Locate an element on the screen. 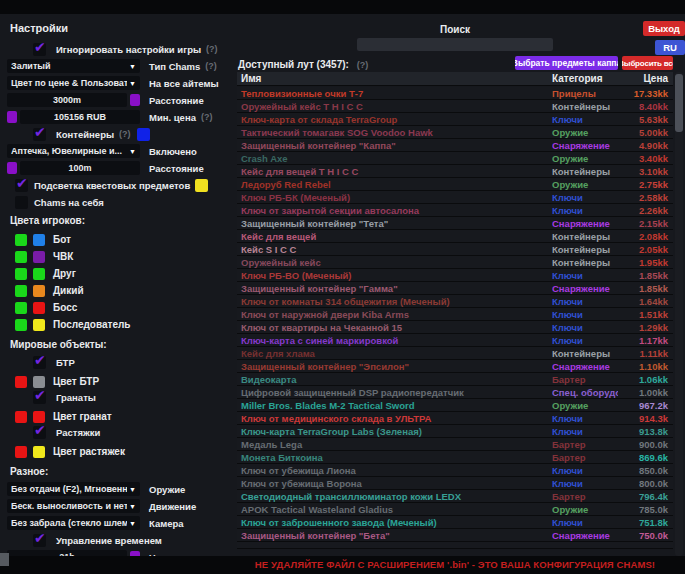 This screenshot has width=685, height=574. scrollbar-thumb is located at coordinates (679, 103).